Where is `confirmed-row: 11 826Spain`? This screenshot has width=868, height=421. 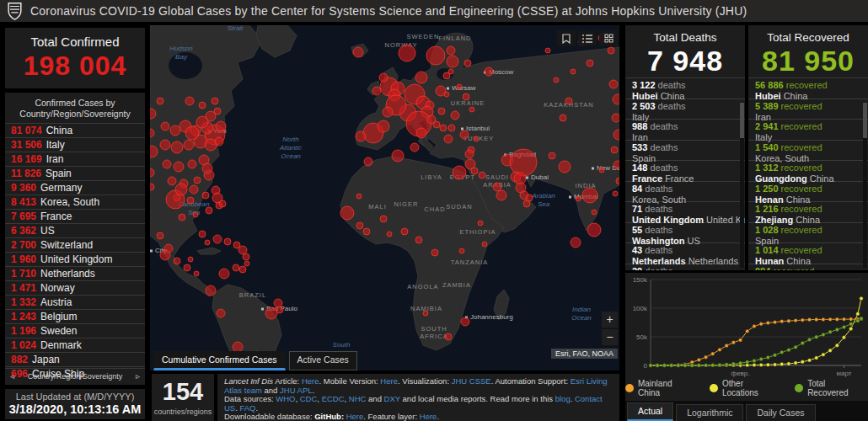
confirmed-row: 11 826Spain is located at coordinates (75, 173).